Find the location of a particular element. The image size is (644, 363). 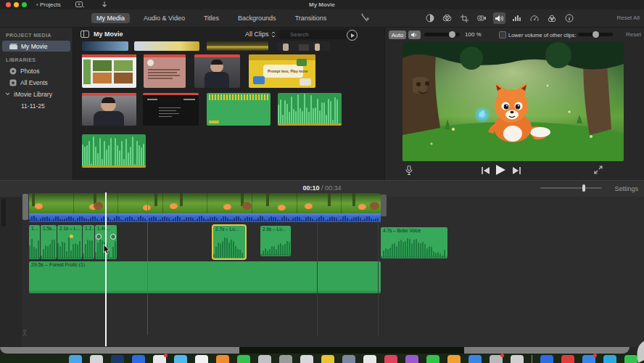

audio-clip-selected: 2.7s – Lu... is located at coordinates (229, 242).